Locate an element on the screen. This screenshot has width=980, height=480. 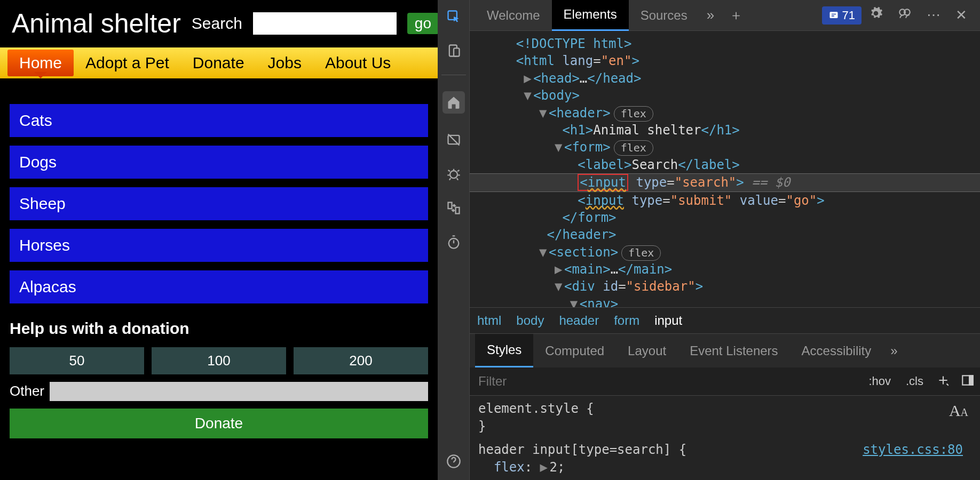
kebab-icon: ⋯ is located at coordinates (934, 15).